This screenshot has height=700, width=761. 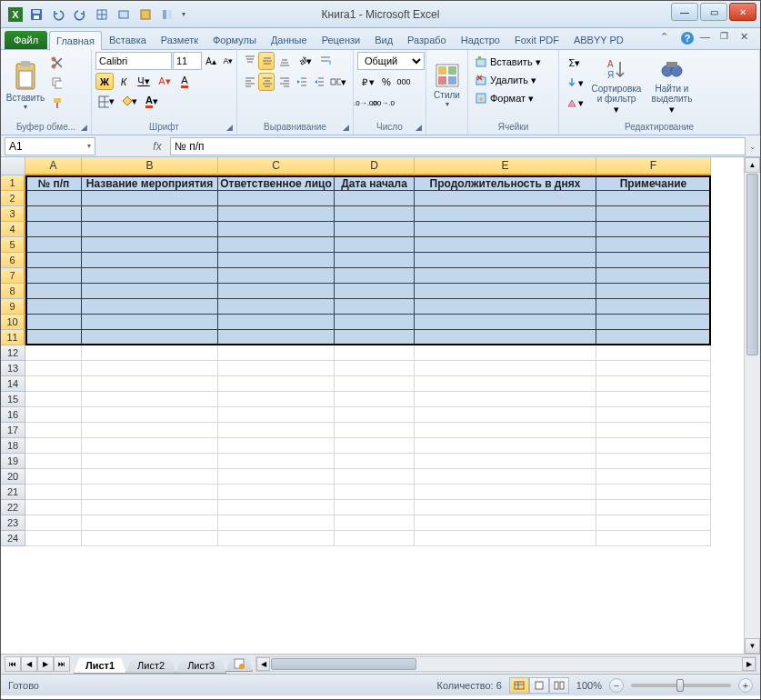 I want to click on help-icon: ?, so click(x=687, y=38).